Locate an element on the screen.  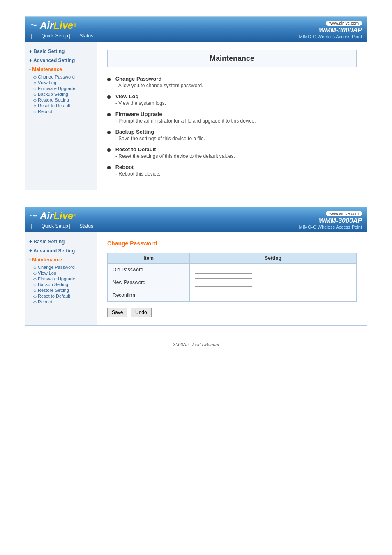
header-left-1: 〜 Air Live ® | Quick Setup | Status | is located at coordinates (63, 30).